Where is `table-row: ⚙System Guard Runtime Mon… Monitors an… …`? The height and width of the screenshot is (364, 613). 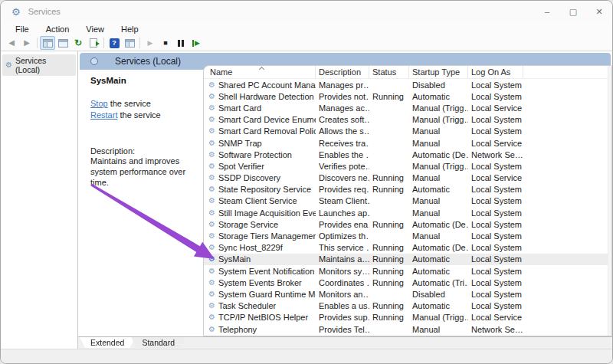 table-row: ⚙System Guard Runtime Mon… Monitors an… … is located at coordinates (408, 294).